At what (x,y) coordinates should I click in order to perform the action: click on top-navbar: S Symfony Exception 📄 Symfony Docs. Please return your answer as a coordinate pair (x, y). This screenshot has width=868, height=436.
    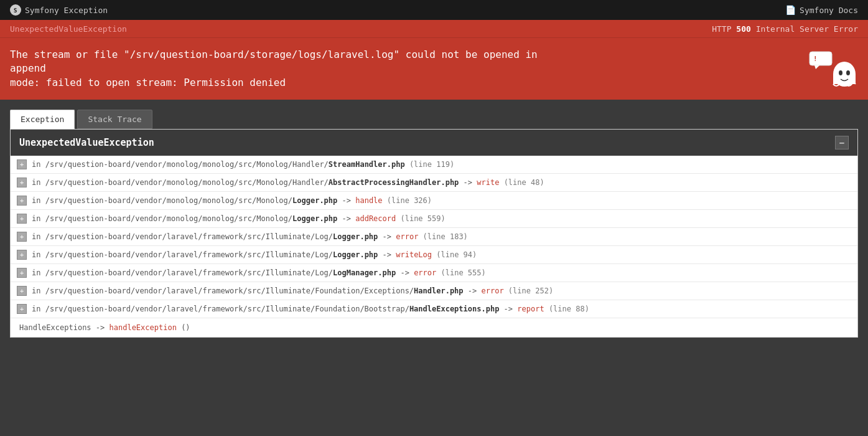
    Looking at the image, I should click on (434, 10).